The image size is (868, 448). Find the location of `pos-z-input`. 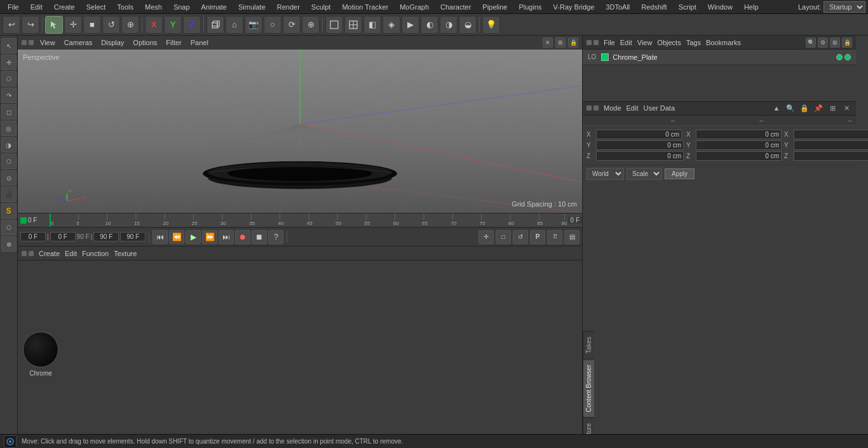

pos-z-input is located at coordinates (640, 156).